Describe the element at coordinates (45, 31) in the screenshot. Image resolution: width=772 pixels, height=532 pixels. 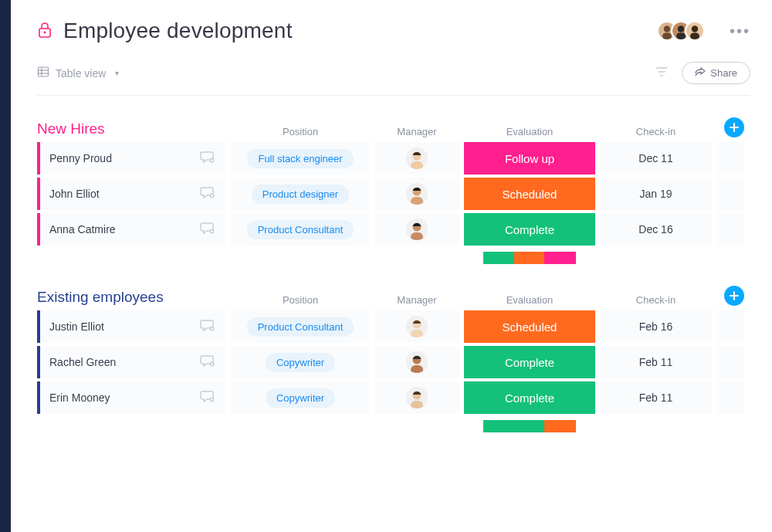
I see `lock-icon` at that location.